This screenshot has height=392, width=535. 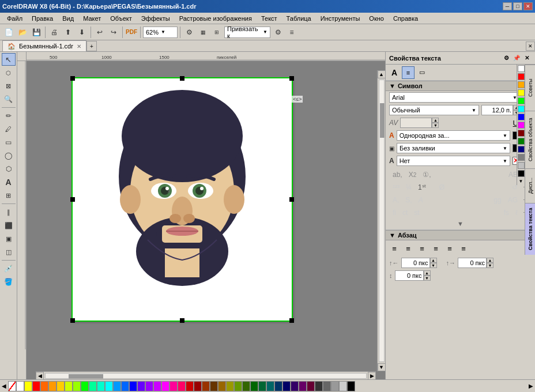 What do you see at coordinates (22, 32) in the screenshot?
I see `open-button: 📂` at bounding box center [22, 32].